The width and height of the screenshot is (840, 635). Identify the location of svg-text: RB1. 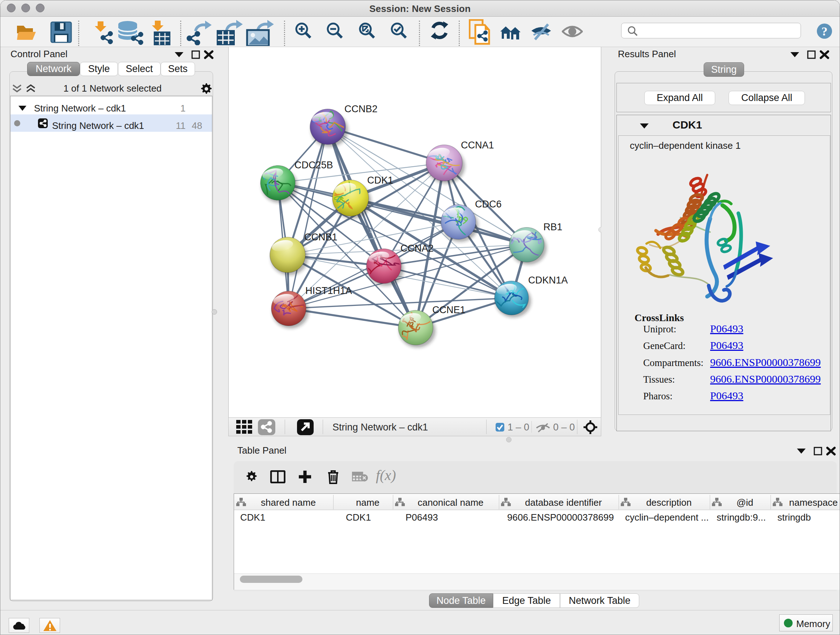
(553, 227).